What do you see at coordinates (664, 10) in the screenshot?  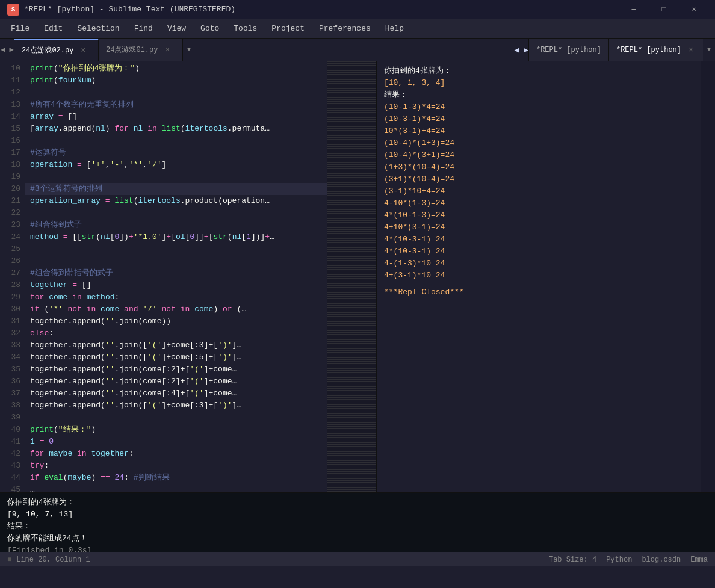 I see `maximize-button: □` at bounding box center [664, 10].